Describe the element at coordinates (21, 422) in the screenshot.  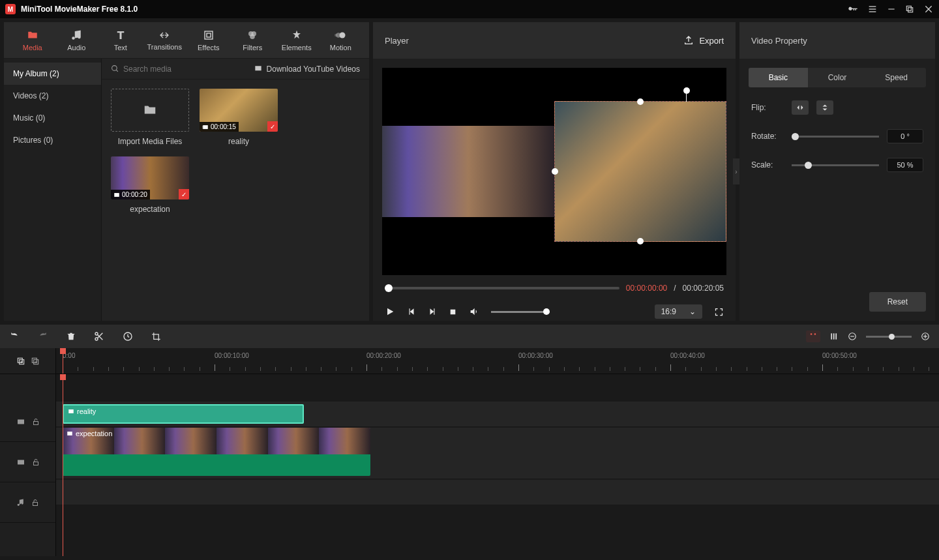
I see `video-icon` at that location.